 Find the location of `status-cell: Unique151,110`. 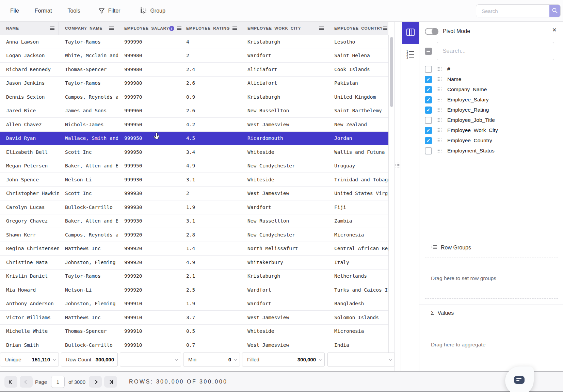

status-cell: Unique151,110 is located at coordinates (29, 359).